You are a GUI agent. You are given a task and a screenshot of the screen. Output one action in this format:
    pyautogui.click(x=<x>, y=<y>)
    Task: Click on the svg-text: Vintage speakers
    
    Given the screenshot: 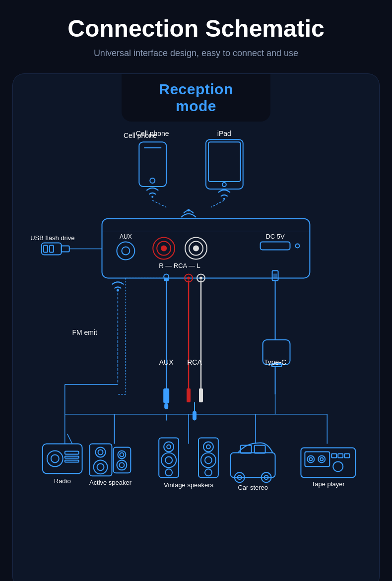 What is the action you would take?
    pyautogui.click(x=189, y=485)
    